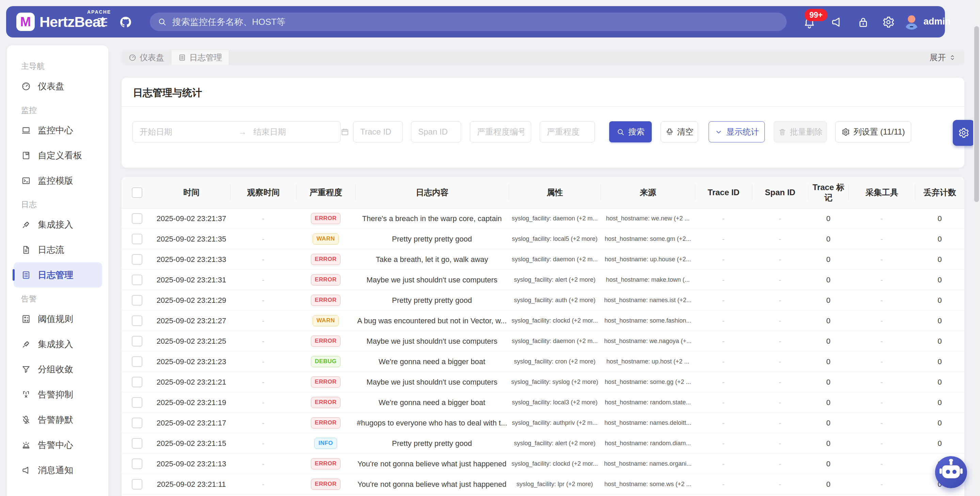 The image size is (980, 496). I want to click on span-id-input, so click(436, 132).